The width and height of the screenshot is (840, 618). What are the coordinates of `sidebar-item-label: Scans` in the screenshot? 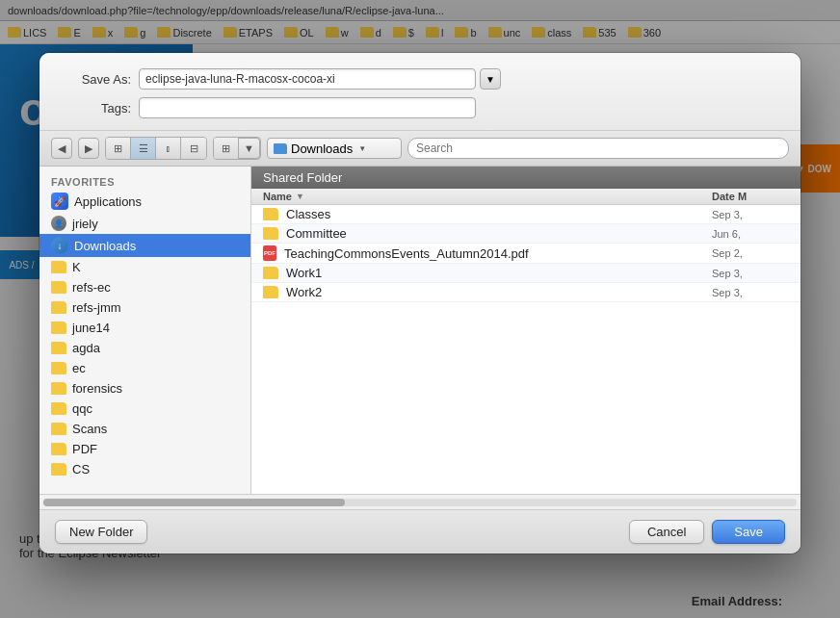 It's located at (90, 429).